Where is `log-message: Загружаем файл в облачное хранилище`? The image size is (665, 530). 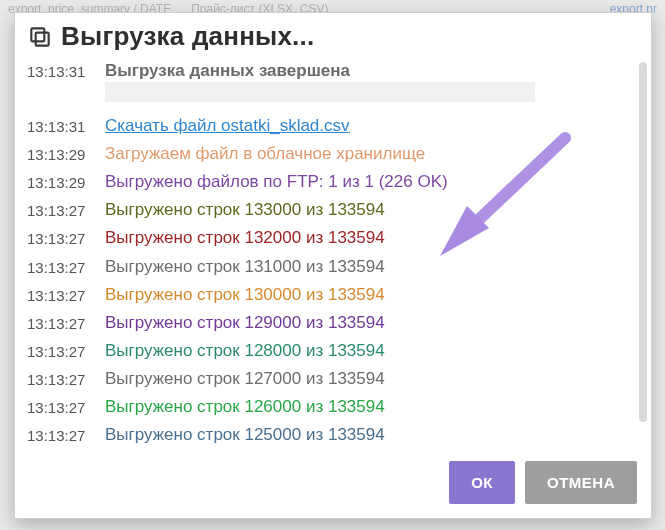
log-message: Загружаем файл в облачное хранилище is located at coordinates (372, 154).